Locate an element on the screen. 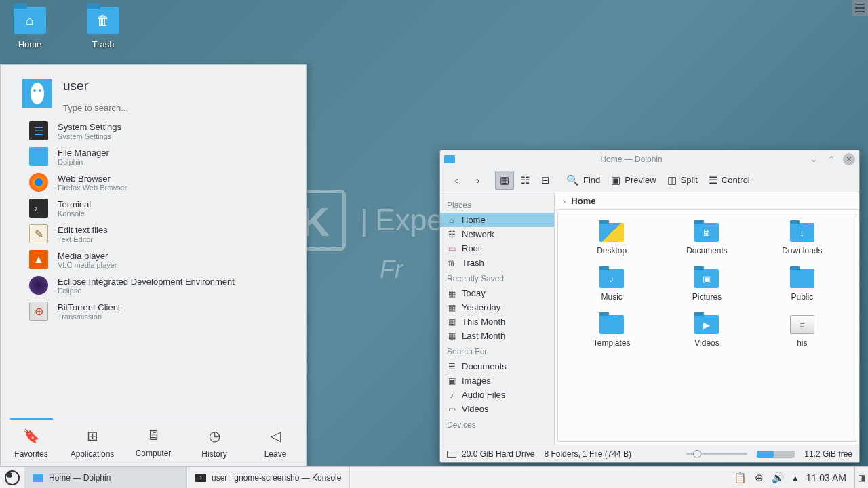 This screenshot has height=488, width=868. application-menu-button is located at coordinates (12, 477).